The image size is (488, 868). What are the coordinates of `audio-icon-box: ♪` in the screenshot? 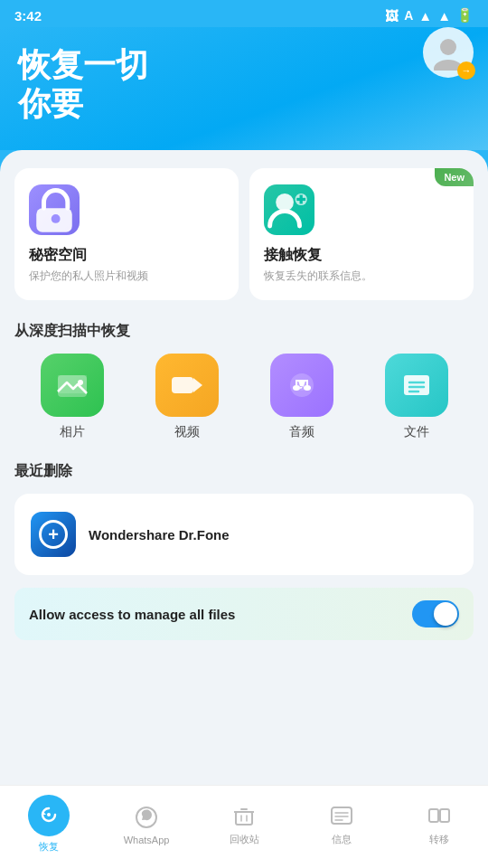 It's located at (302, 385).